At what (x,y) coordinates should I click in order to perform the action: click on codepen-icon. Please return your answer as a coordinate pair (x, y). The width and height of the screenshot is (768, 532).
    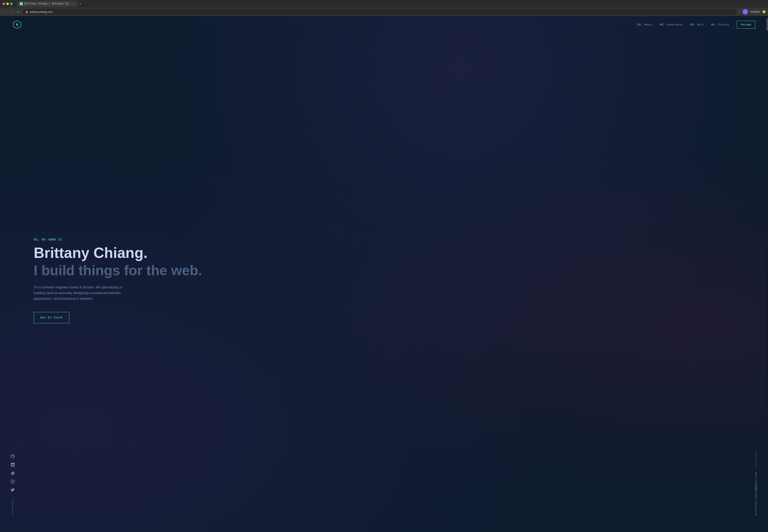
    Looking at the image, I should click on (13, 473).